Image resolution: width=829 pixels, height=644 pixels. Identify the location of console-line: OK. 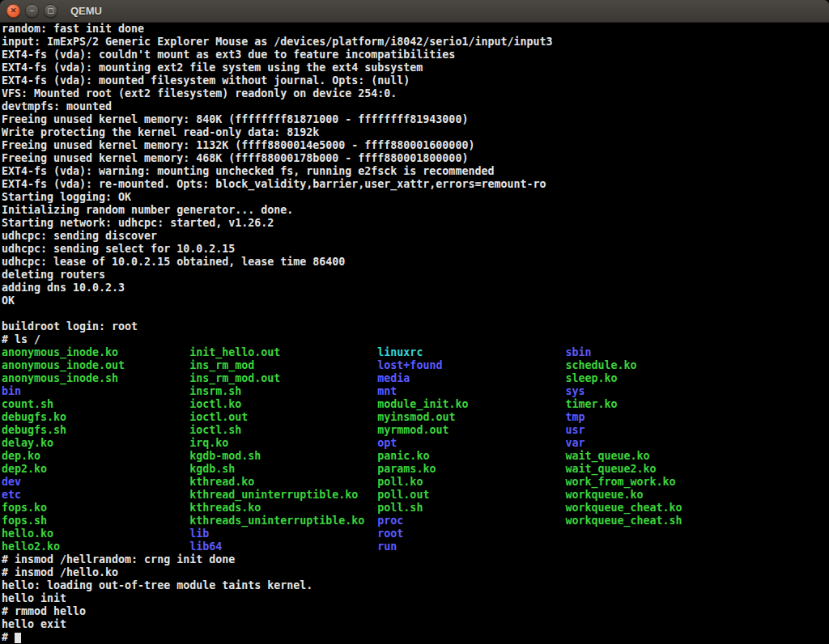
(415, 301).